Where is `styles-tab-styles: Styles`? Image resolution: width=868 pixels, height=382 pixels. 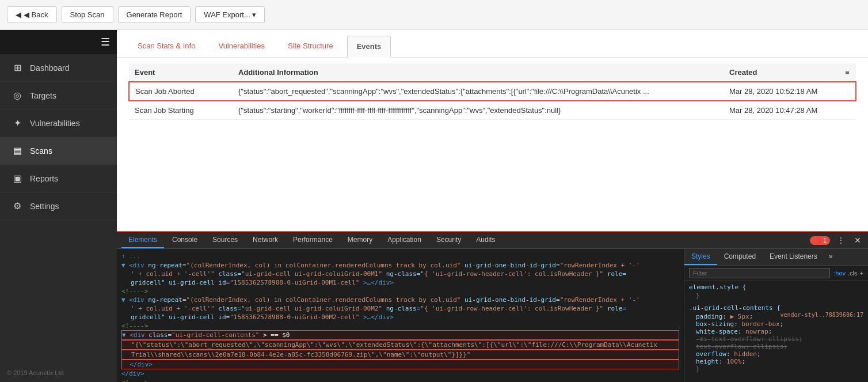 styles-tab-styles: Styles is located at coordinates (701, 257).